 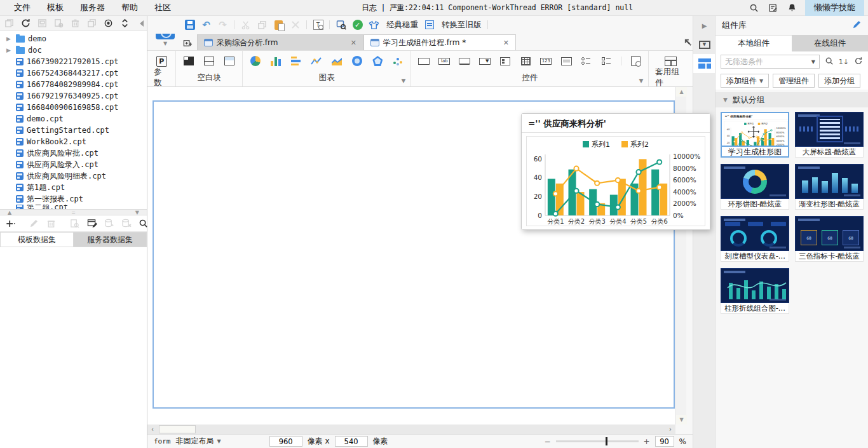 What do you see at coordinates (412, 430) in the screenshot?
I see `horizontal-scrollbar: ‹ ›` at bounding box center [412, 430].